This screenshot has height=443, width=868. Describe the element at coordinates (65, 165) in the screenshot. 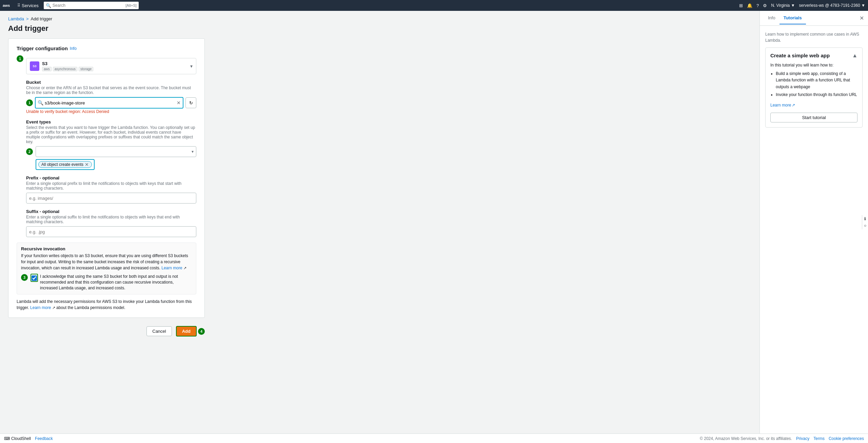

I see `event-tag-outer: All object create events ✕` at that location.